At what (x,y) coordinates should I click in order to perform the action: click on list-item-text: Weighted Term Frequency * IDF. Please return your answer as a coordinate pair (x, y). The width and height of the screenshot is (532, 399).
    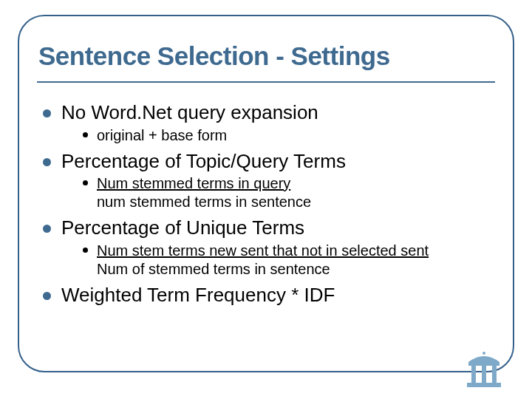
    Looking at the image, I should click on (198, 296).